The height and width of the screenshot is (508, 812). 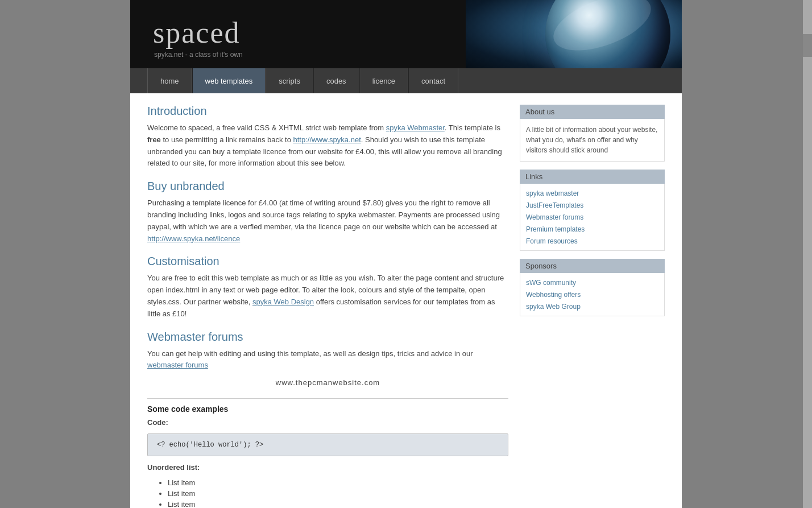 What do you see at coordinates (551, 283) in the screenshot?
I see `sponsor-swg-community: sWG community` at bounding box center [551, 283].